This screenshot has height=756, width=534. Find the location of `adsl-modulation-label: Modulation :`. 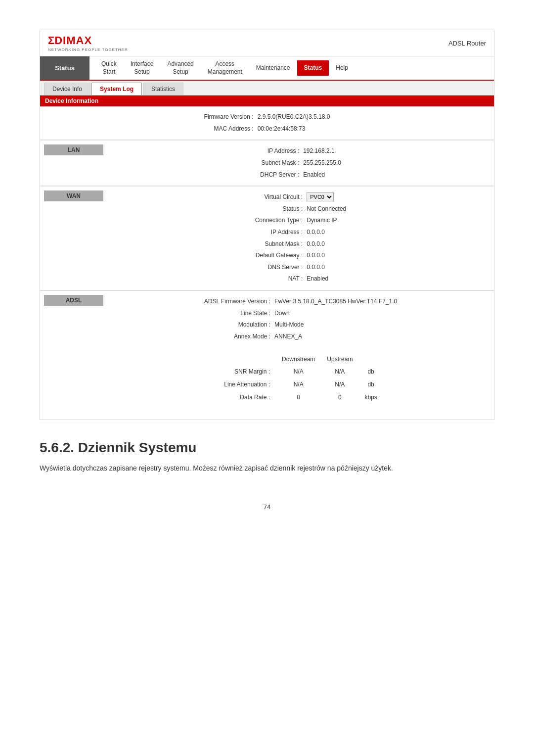

adsl-modulation-label: Modulation : is located at coordinates (237, 325).